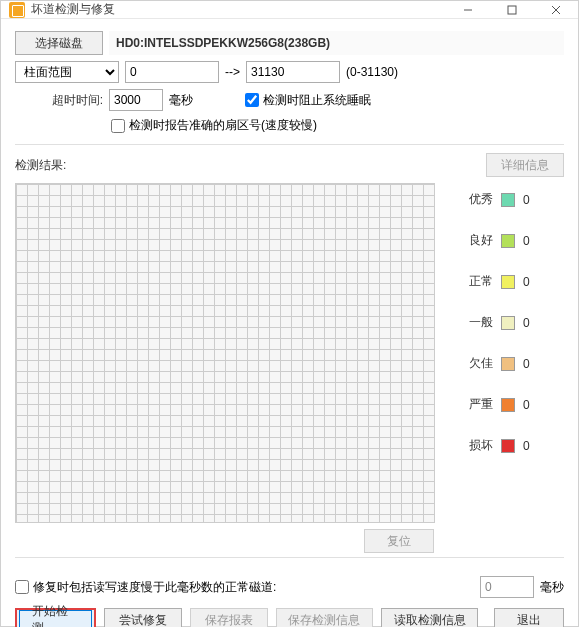  What do you see at coordinates (22, 587) in the screenshot?
I see `repair-slow-input` at bounding box center [22, 587].